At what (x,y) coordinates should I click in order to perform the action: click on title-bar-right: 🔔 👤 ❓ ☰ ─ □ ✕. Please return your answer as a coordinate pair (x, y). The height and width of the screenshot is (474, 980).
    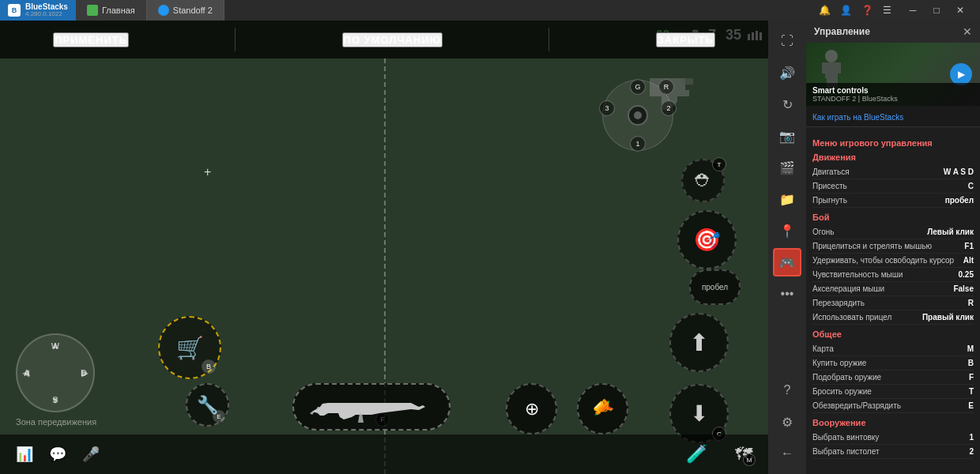
    Looking at the image, I should click on (899, 10).